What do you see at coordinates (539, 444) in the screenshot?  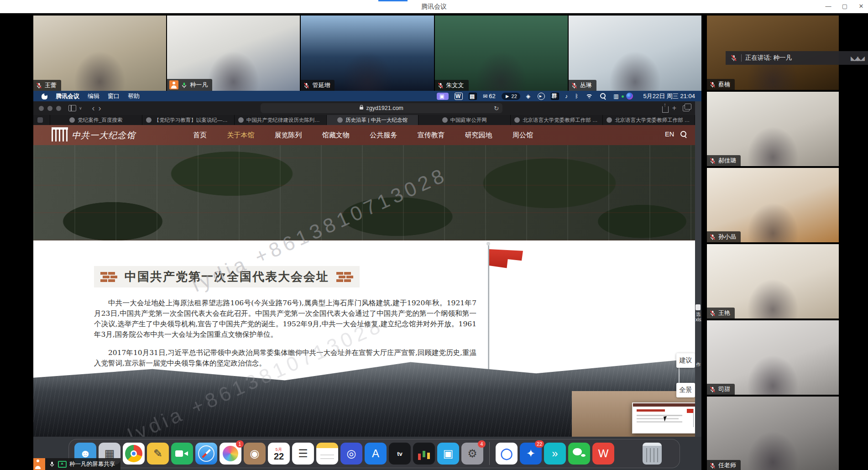 I see `notification-badge: 22` at bounding box center [539, 444].